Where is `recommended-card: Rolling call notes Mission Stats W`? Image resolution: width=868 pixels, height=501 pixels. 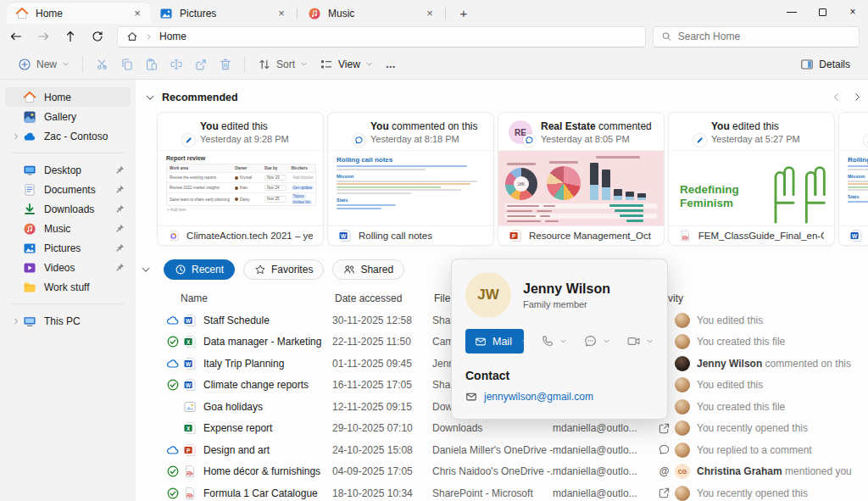
recommended-card: Rolling call notes Mission Stats W is located at coordinates (853, 179).